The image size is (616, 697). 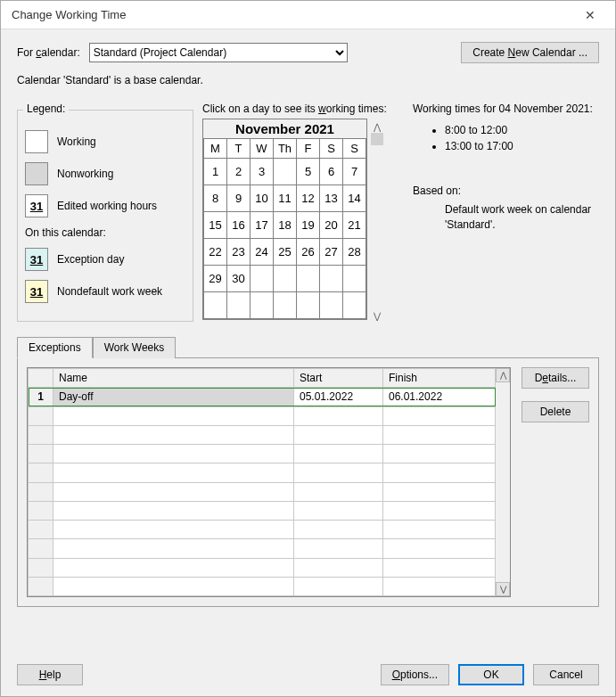 What do you see at coordinates (285, 128) in the screenshot?
I see `calendar-month-title: November 2021` at bounding box center [285, 128].